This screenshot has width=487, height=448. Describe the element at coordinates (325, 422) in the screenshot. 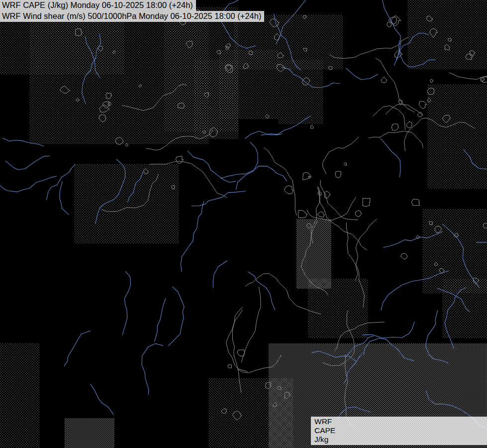

I see `legend-title-line1: WRF` at that location.